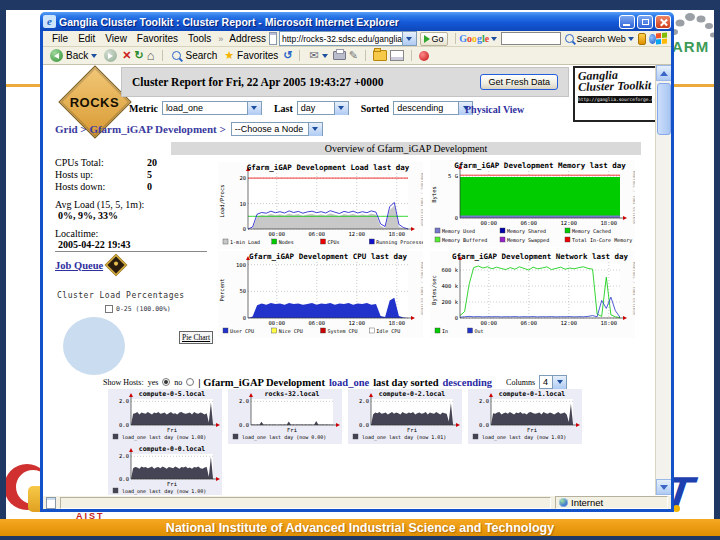  Describe the element at coordinates (434, 39) in the screenshot. I see `go-button: Go` at that location.